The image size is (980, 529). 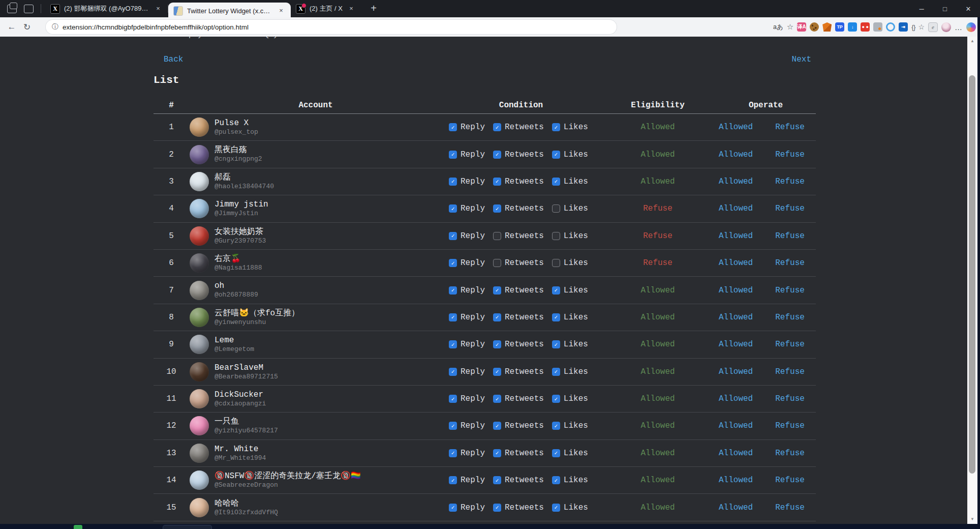 What do you see at coordinates (972, 280) in the screenshot?
I see `page-scrollbar: ▲ ▼` at bounding box center [972, 280].